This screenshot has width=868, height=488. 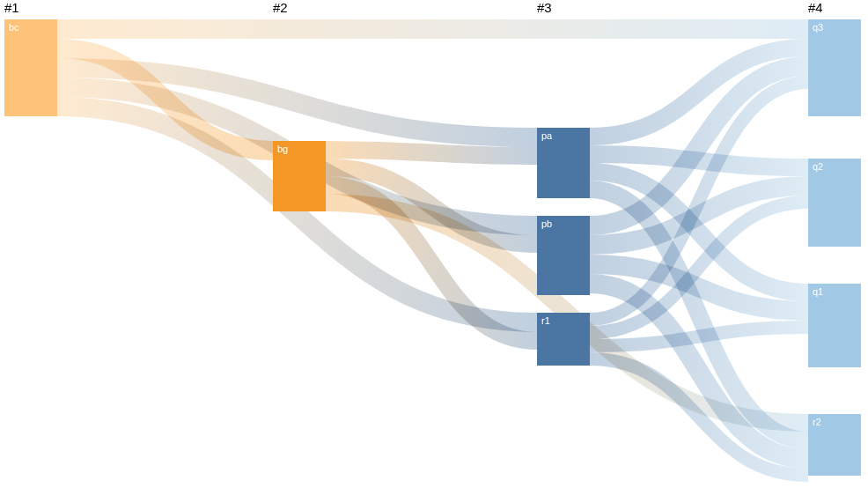 What do you see at coordinates (817, 422) in the screenshot?
I see `node-label-r2: r2` at bounding box center [817, 422].